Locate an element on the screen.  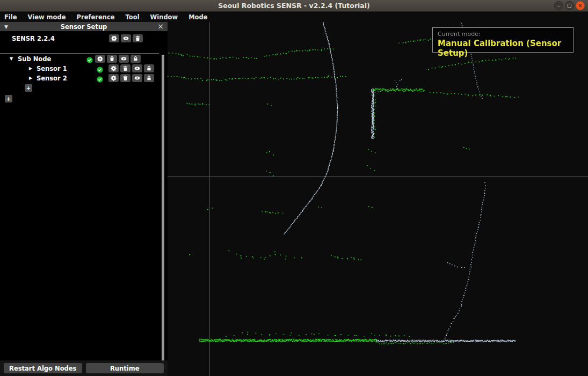
tree-divider is located at coordinates (79, 54).